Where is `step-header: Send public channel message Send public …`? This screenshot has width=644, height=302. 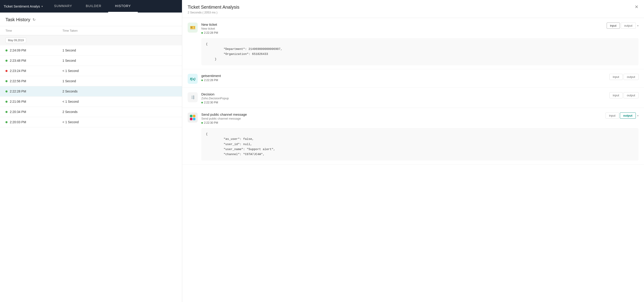 step-header: Send public channel message Send public … is located at coordinates (413, 118).